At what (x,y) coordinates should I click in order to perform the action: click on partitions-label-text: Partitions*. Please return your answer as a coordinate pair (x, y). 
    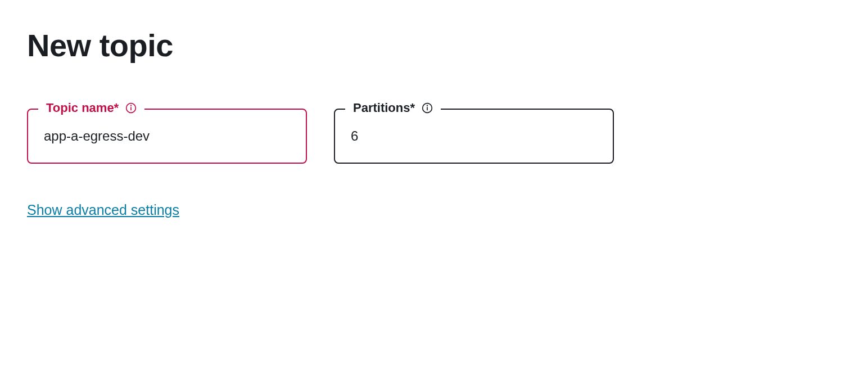
    Looking at the image, I should click on (384, 108).